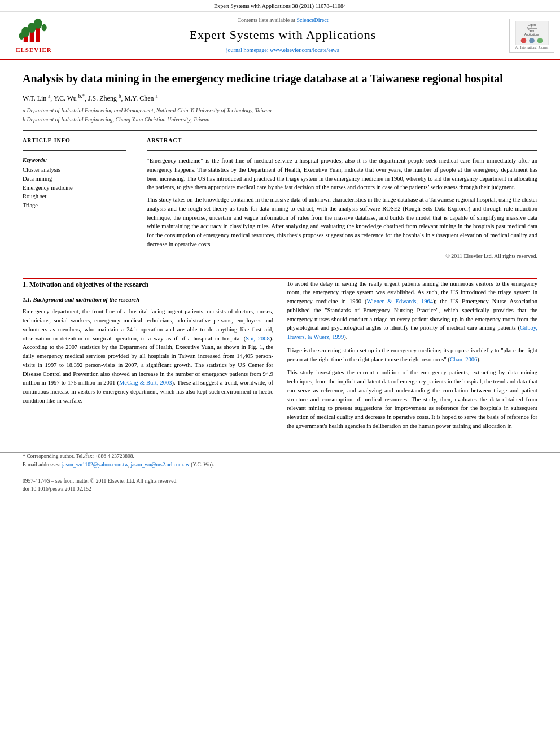 This screenshot has height=747, width=560. I want to click on abstract-text: “Emergency medicine” is the front line o…, so click(342, 203).